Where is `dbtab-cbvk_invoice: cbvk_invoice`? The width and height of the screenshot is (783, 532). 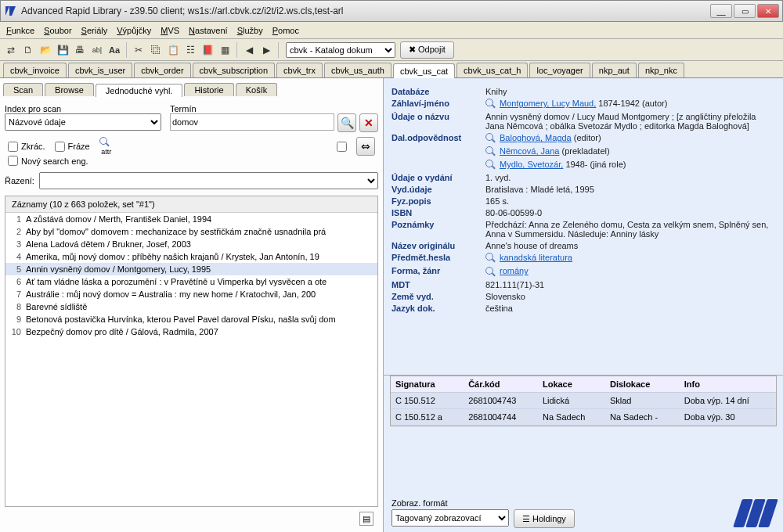
dbtab-cbvk_invoice: cbvk_invoice is located at coordinates (34, 70).